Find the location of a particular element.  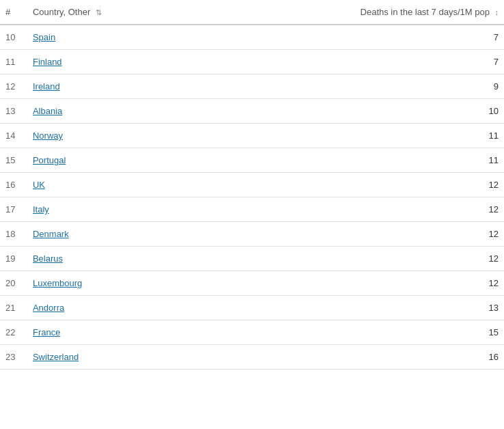

country-cell: France is located at coordinates (171, 333).